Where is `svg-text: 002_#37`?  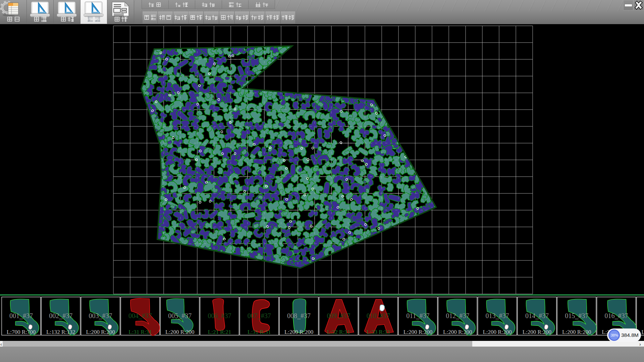 svg-text: 002_#37 is located at coordinates (61, 316).